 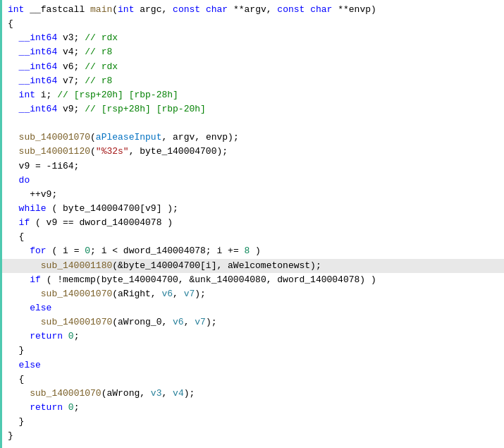 What do you see at coordinates (113, 151) in the screenshot?
I see `code-token: "%32s"` at bounding box center [113, 151].